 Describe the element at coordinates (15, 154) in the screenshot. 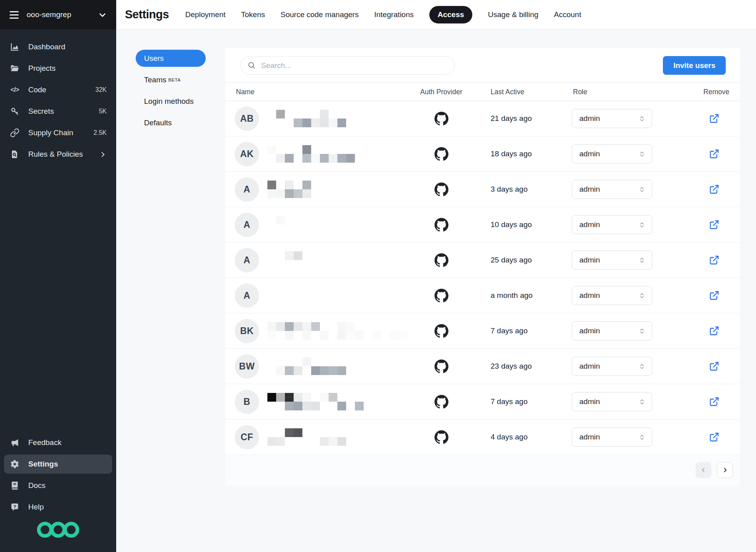

I see `rules-policies-icon` at that location.